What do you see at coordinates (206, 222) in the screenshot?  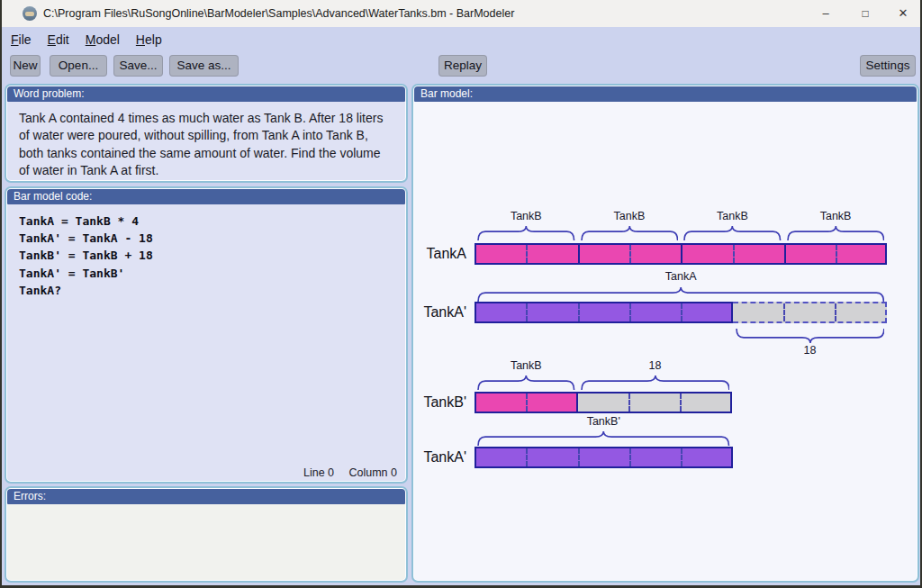 I see `code-line: TankA = TankB * 4` at bounding box center [206, 222].